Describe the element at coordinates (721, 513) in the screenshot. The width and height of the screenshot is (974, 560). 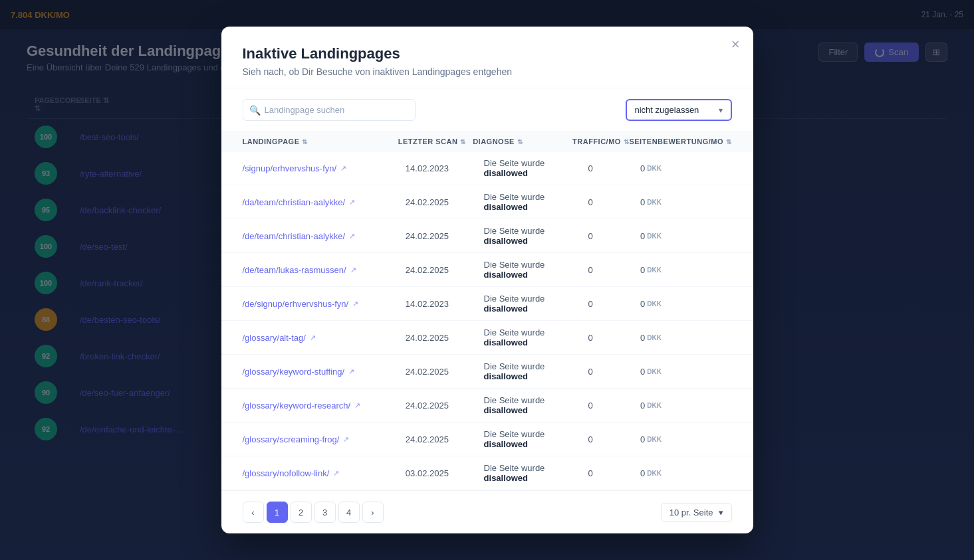
I see `chevron-down-icon-perpage: ▾` at that location.